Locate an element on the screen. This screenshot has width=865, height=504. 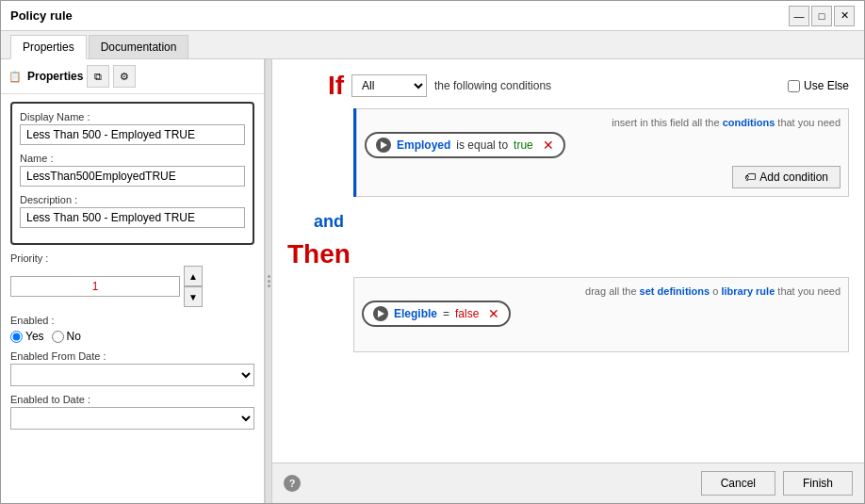
add-condition-icon: 🏷 is located at coordinates (750, 177).